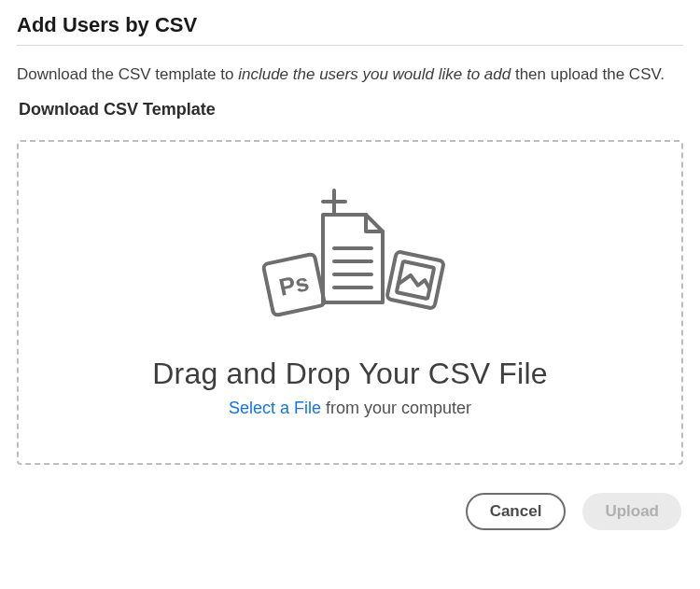 The image size is (700, 589). What do you see at coordinates (274, 408) in the screenshot?
I see `select-file-link: Select a File` at bounding box center [274, 408].